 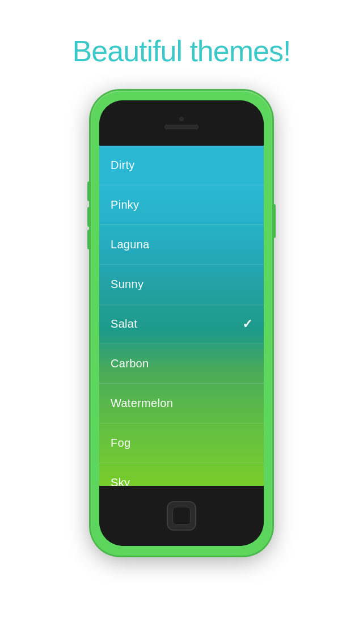 What do you see at coordinates (124, 324) in the screenshot?
I see `theme-label-salat: Salat` at bounding box center [124, 324].